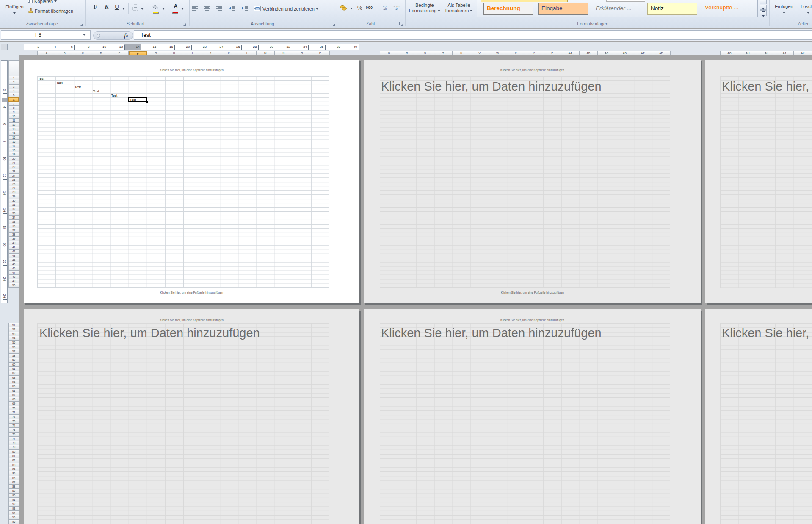 The height and width of the screenshot is (524, 812). Describe the element at coordinates (14, 460) in the screenshot. I see `row-header-82: 82` at that location.